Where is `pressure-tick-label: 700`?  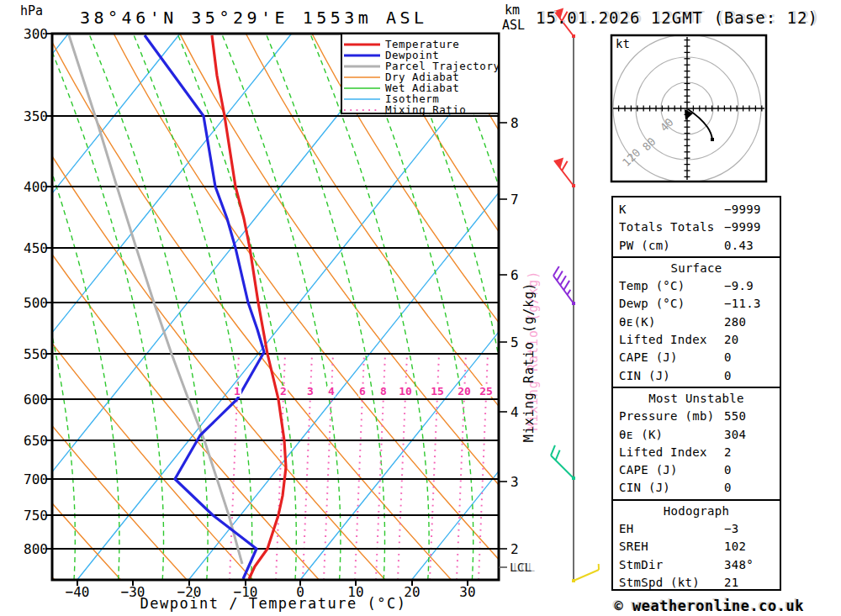
pressure-tick-label: 700 is located at coordinates (29, 479).